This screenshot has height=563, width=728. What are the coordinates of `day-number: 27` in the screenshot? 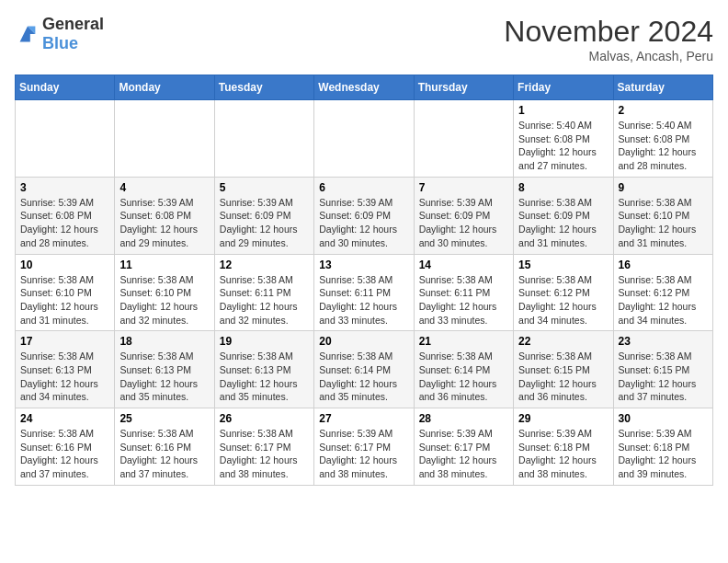 It's located at (364, 419).